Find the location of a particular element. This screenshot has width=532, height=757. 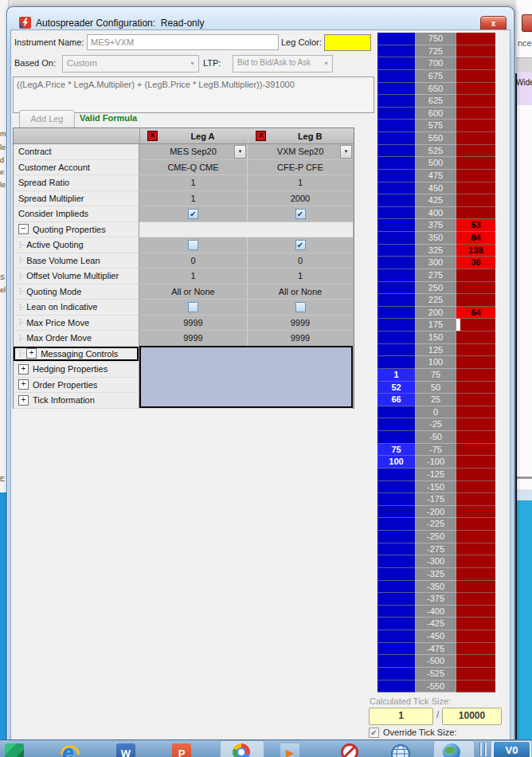

price-cell: 100 is located at coordinates (436, 363).